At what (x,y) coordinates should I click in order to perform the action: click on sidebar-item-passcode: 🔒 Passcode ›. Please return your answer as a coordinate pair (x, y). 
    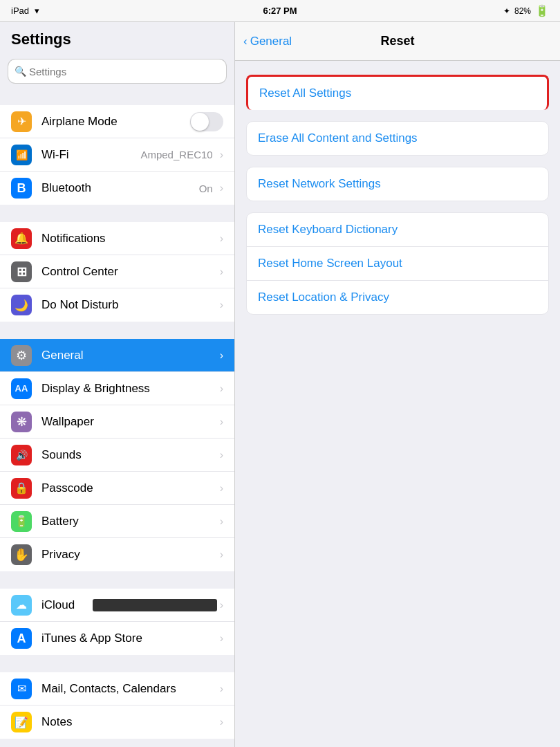
    Looking at the image, I should click on (118, 488).